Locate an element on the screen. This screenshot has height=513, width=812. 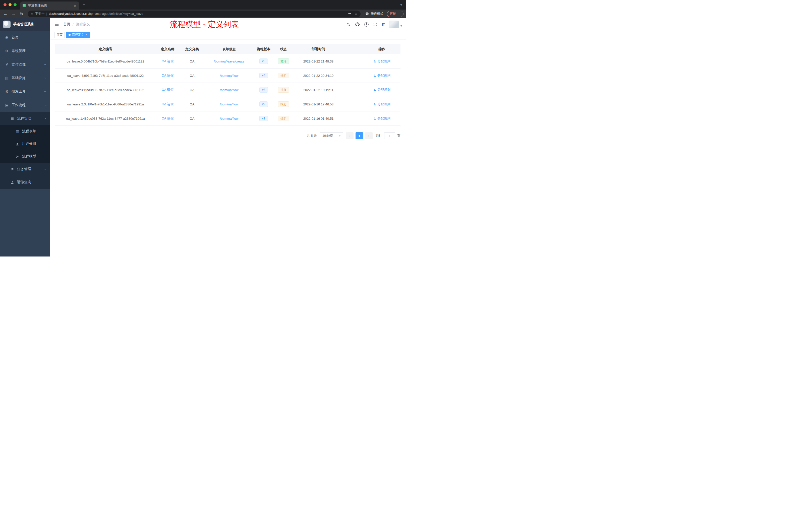
logo-avatar is located at coordinates (7, 24).